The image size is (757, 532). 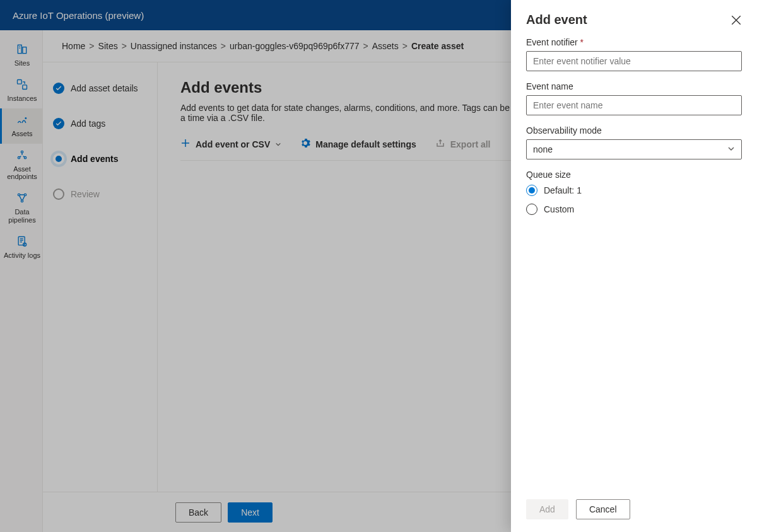 What do you see at coordinates (736, 20) in the screenshot?
I see `close-button` at bounding box center [736, 20].